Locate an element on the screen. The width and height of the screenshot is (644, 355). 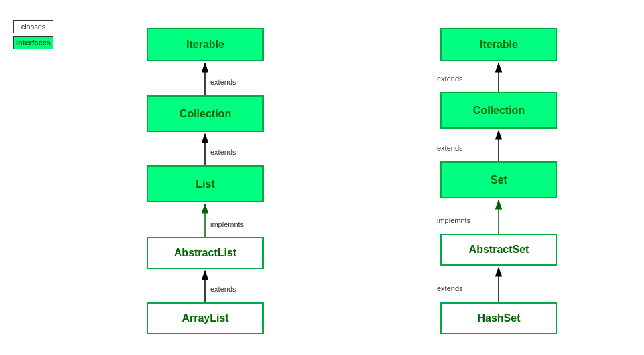
node-label-iterable-right: Iterable is located at coordinates (499, 45).